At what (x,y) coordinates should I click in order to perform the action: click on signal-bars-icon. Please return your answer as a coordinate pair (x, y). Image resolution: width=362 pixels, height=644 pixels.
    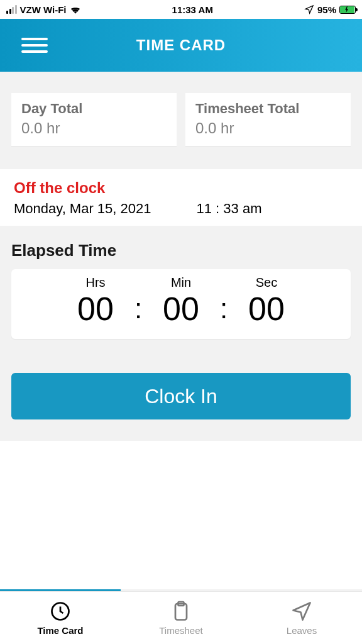
    Looking at the image, I should click on (11, 9).